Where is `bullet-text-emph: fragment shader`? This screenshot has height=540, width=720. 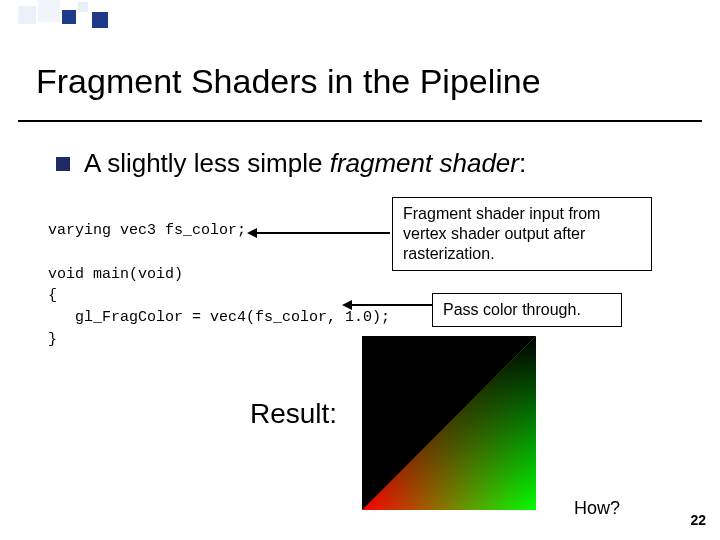
bullet-text-emph: fragment shader is located at coordinates (424, 163).